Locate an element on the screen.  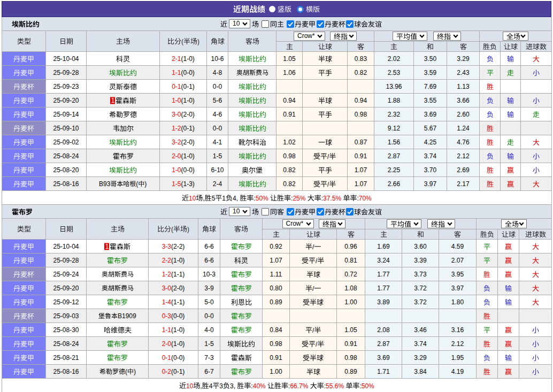
svg-text: 25% is located at coordinates (299, 198).